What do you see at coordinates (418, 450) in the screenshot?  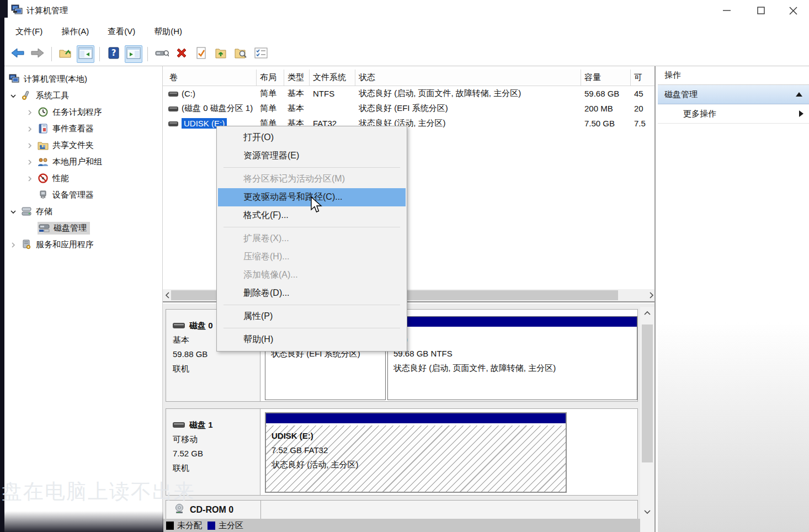 I see `partition-info: 7.52 GB FAT32` at bounding box center [418, 450].